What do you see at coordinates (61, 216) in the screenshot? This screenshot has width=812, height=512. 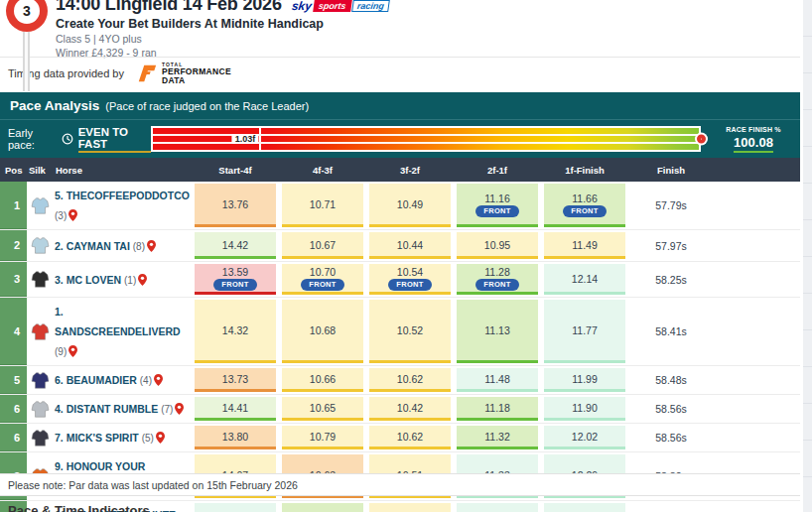 I see `horse-draw: (3)` at bounding box center [61, 216].